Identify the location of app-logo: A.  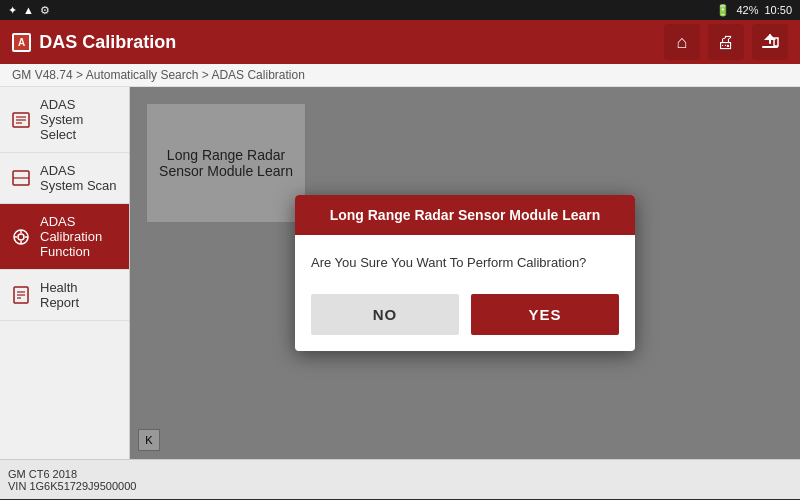
(22, 42).